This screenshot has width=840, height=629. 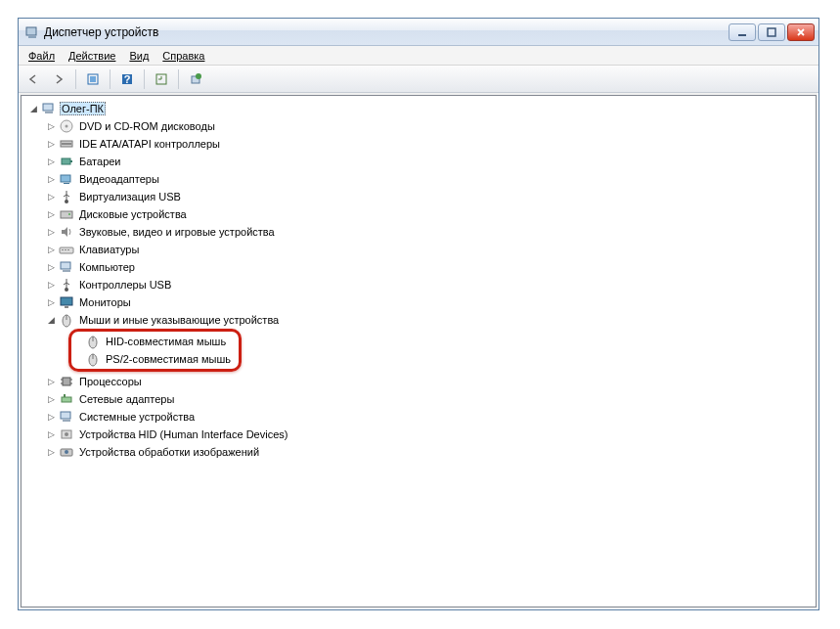 What do you see at coordinates (33, 79) in the screenshot?
I see `back-button` at bounding box center [33, 79].